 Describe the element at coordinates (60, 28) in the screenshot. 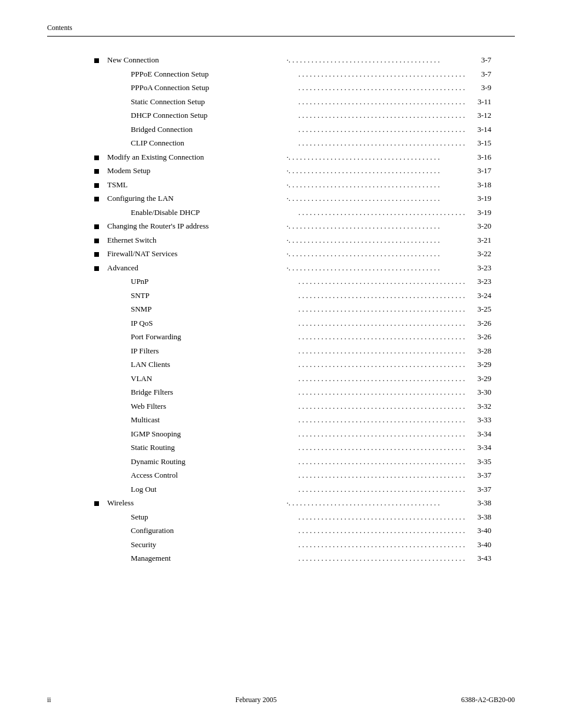

I see `header-title: Contents` at that location.